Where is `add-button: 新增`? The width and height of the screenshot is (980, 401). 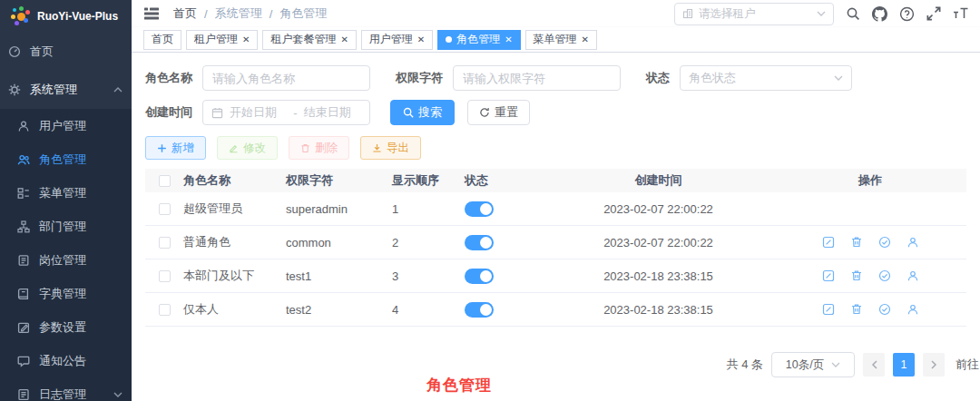
add-button: 新增 is located at coordinates (176, 148).